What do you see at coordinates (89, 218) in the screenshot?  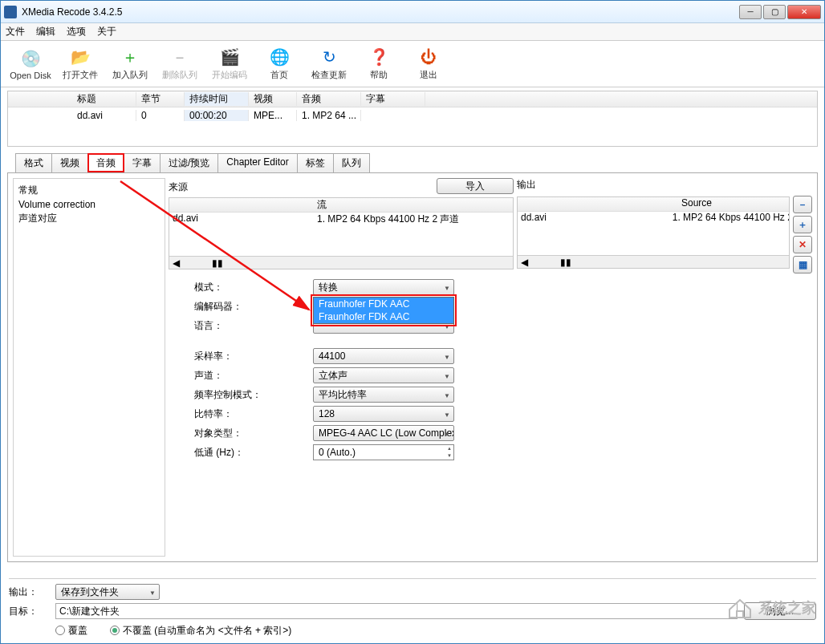 I see `nav-channel: 声道对应` at bounding box center [89, 218].